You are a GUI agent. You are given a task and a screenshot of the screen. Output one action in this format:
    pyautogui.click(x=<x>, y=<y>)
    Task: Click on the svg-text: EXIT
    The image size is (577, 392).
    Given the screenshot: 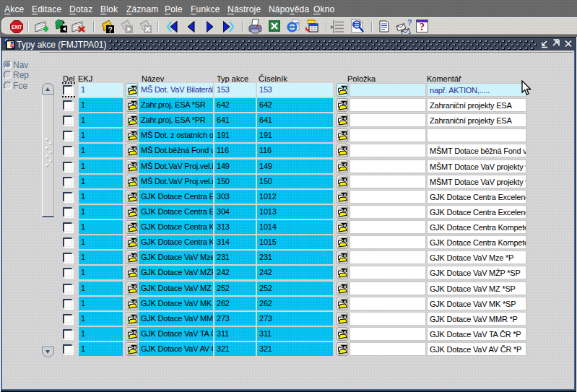 What is the action you would take?
    pyautogui.click(x=17, y=27)
    